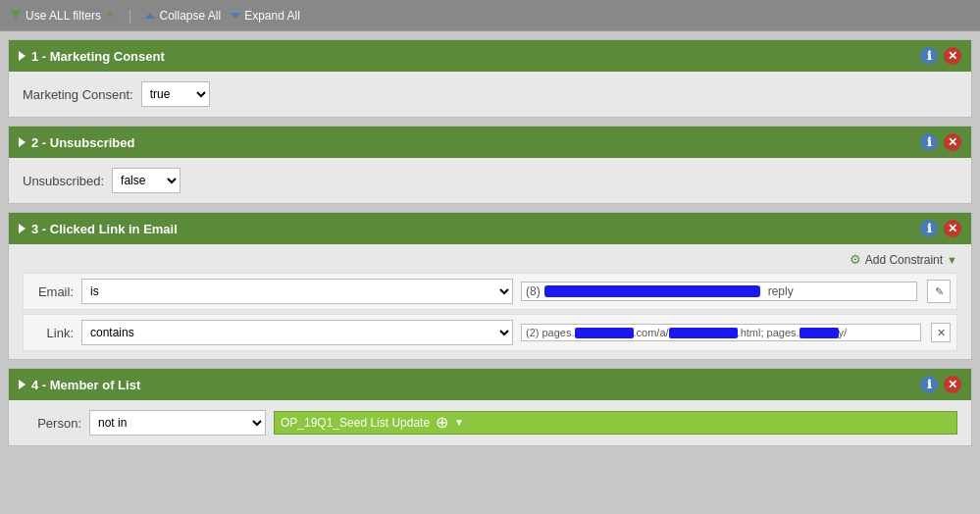 Image resolution: width=980 pixels, height=514 pixels. Describe the element at coordinates (721, 333) in the screenshot. I see `link-value-area: (2) pages. .com/a/ .html; pages. y/` at that location.